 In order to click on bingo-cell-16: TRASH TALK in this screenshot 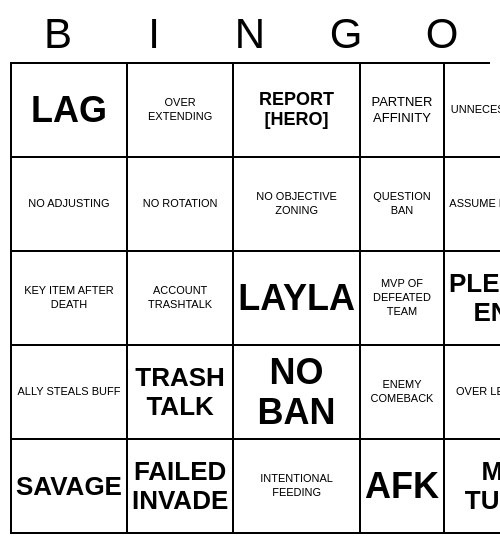, I will do `click(181, 393)`.